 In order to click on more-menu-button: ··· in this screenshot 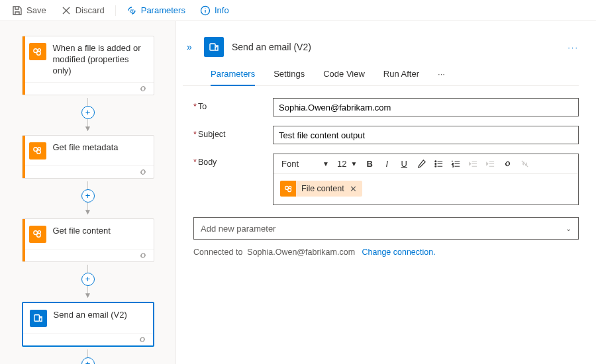, I will do `click(573, 48)`.